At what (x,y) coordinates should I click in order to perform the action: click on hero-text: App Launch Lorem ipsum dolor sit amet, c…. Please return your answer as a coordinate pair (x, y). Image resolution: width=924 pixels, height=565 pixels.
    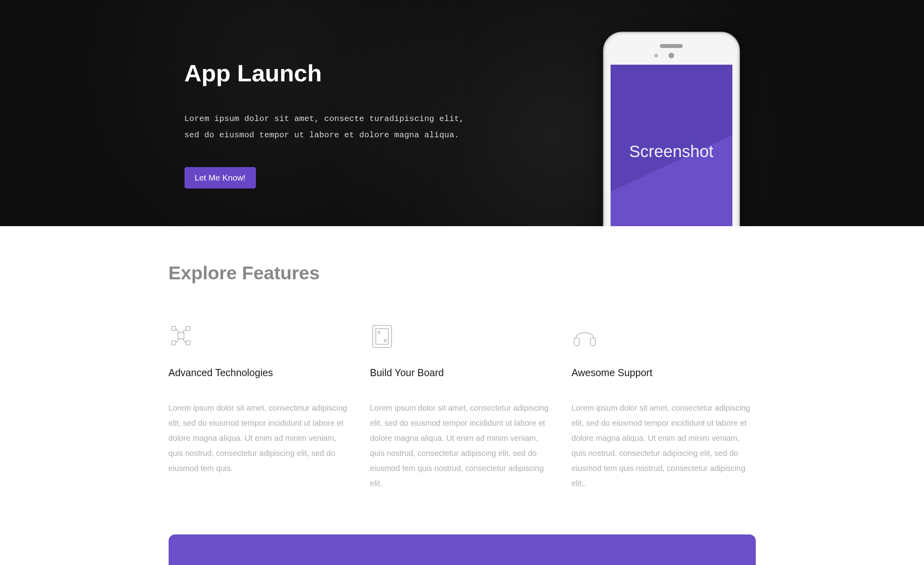
    Looking at the image, I should click on (339, 94).